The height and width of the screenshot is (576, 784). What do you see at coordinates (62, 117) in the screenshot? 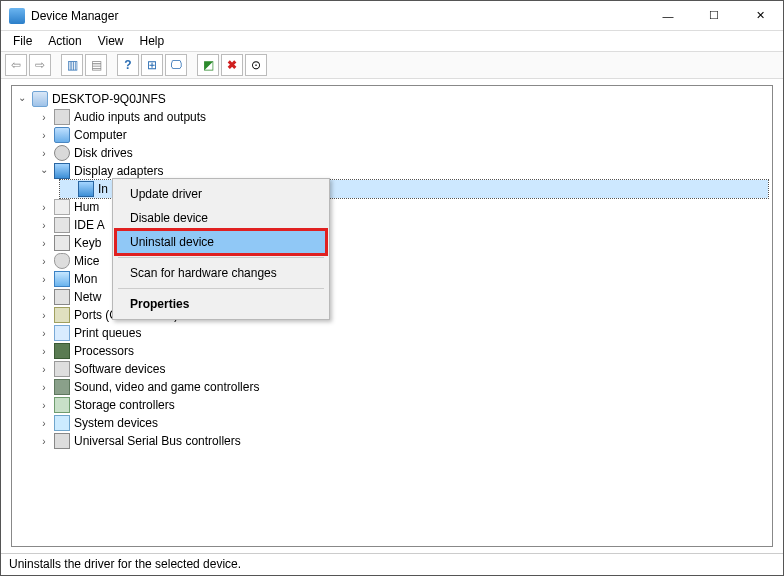
I see `audio-icon` at bounding box center [62, 117].